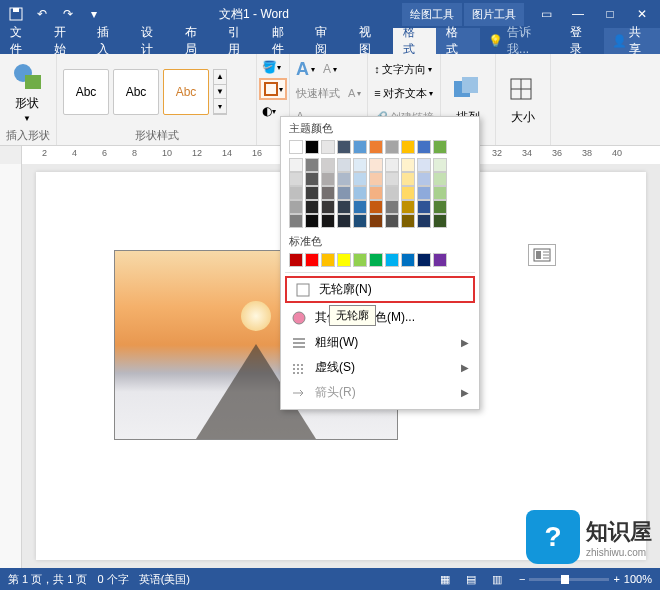 The height and width of the screenshot is (590, 660). Describe the element at coordinates (94, 14) in the screenshot. I see `qat-dropdown-icon: ▾` at that location.